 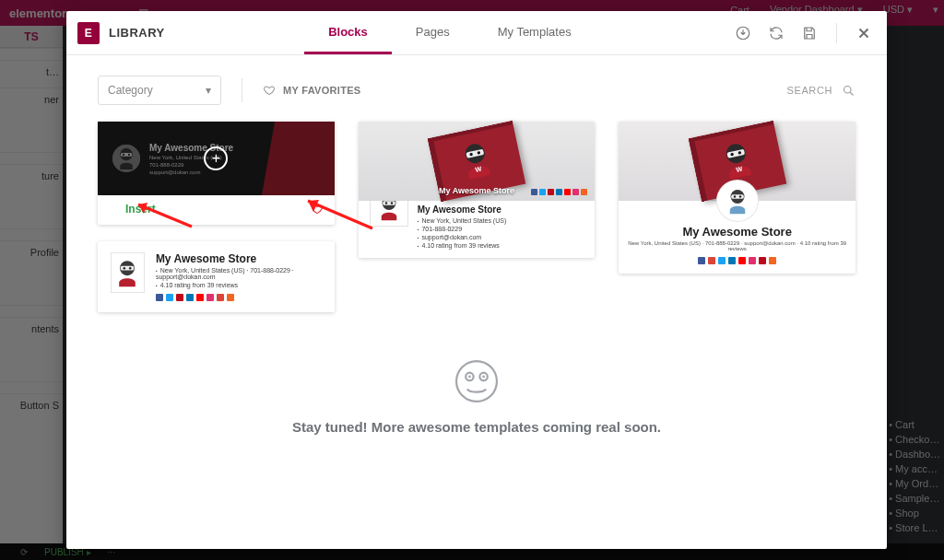 What do you see at coordinates (738, 246) in the screenshot?
I see `store-sub: New York, United States (US) · 701-888-0…` at bounding box center [738, 246].